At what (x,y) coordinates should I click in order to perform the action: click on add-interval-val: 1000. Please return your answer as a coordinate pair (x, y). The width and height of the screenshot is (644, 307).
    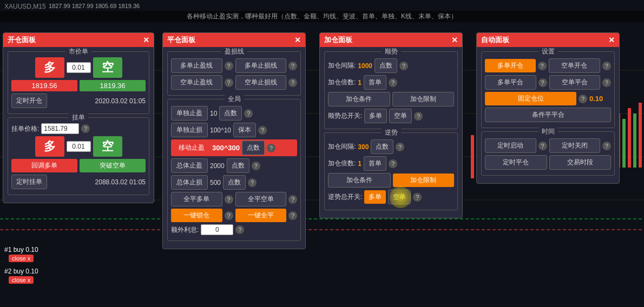
    Looking at the image, I should click on (365, 66).